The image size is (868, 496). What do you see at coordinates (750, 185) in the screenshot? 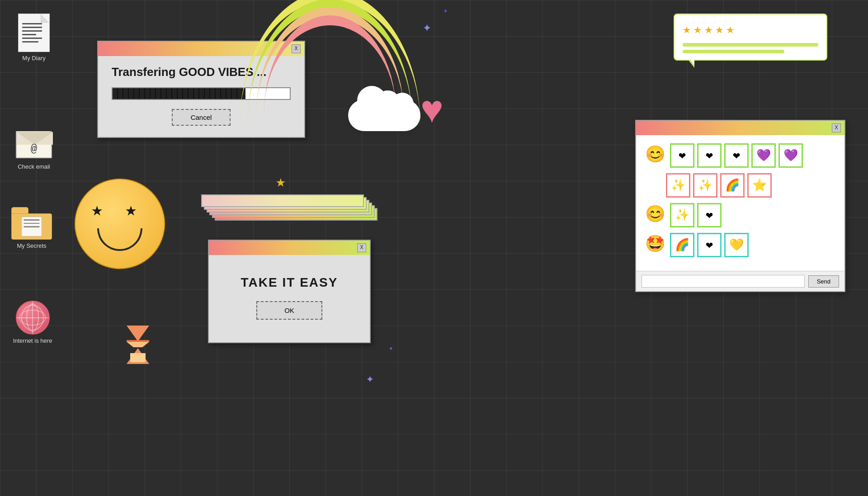
I see `reaction-row-2: ✨ ✨ 🌈 ⭐` at bounding box center [750, 185].